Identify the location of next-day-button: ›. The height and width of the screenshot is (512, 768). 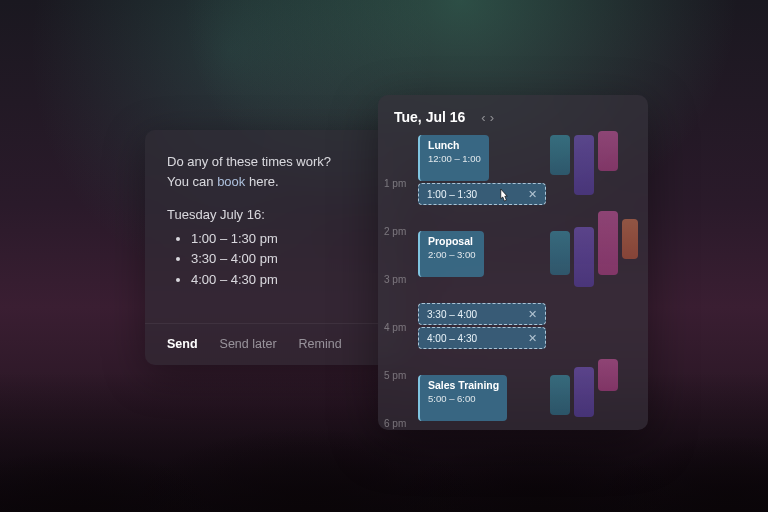
(492, 118).